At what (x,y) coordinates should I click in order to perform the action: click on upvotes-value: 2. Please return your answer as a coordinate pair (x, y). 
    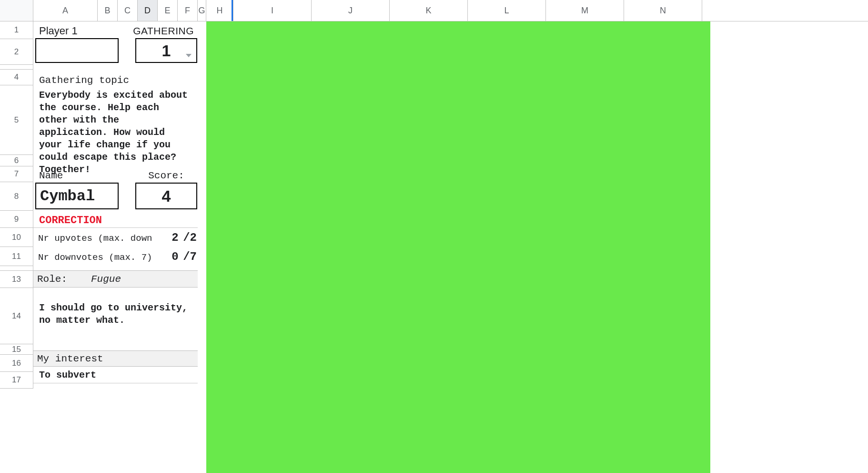
    Looking at the image, I should click on (176, 237).